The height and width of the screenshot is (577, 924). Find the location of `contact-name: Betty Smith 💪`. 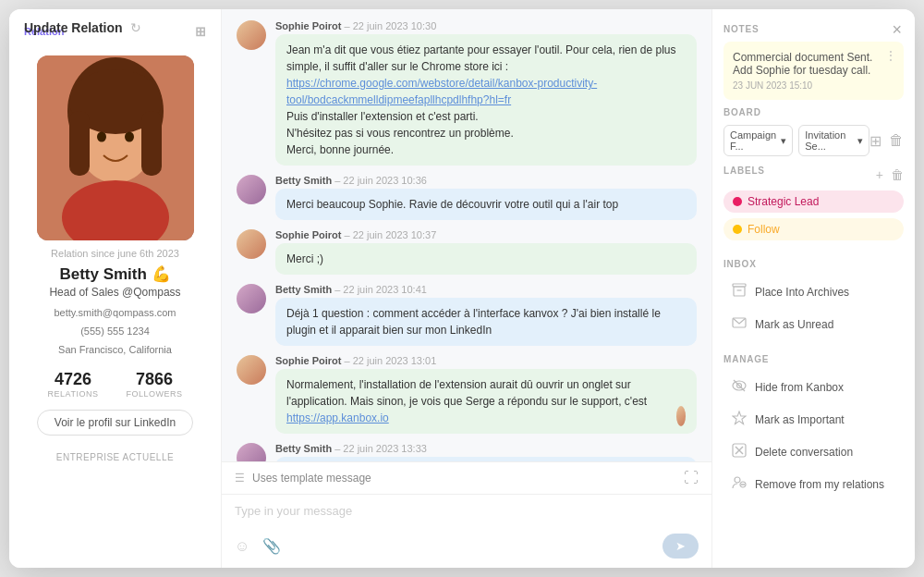

contact-name: Betty Smith 💪 is located at coordinates (115, 274).